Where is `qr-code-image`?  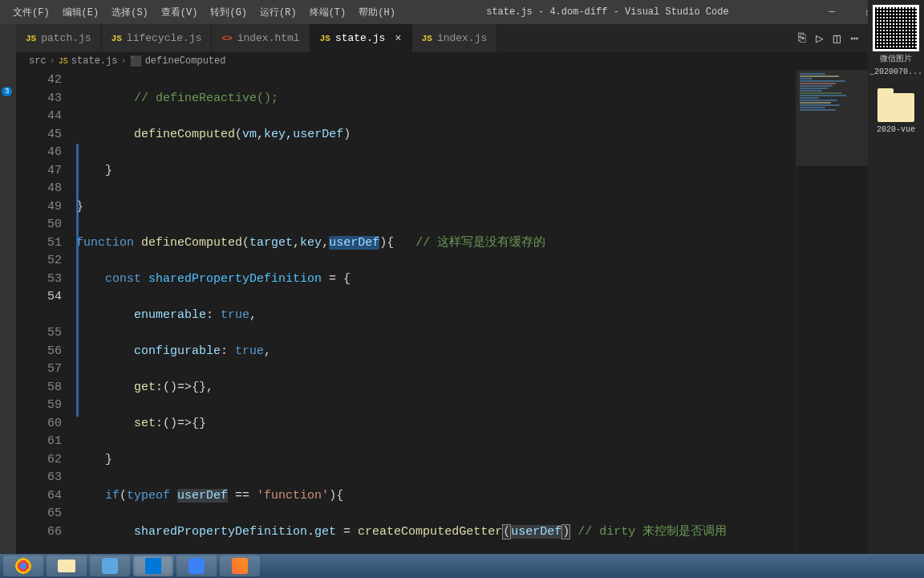
qr-code-image is located at coordinates (896, 28).